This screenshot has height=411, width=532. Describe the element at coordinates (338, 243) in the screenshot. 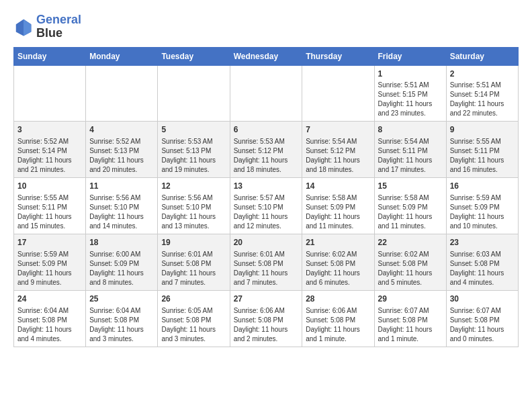

I see `day-number: 21` at that location.